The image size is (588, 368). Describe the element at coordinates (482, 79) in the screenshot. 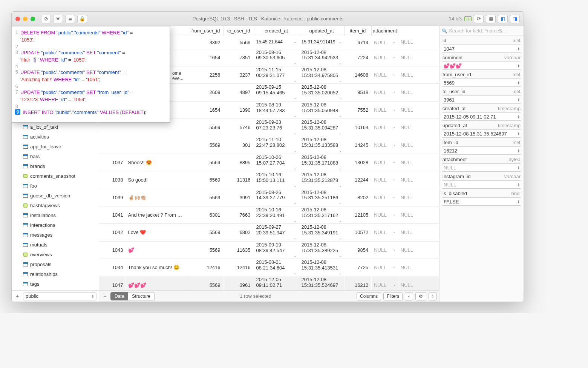

I see `inspector-field-from_user_id: from_user_idint45569▴▾` at that location.